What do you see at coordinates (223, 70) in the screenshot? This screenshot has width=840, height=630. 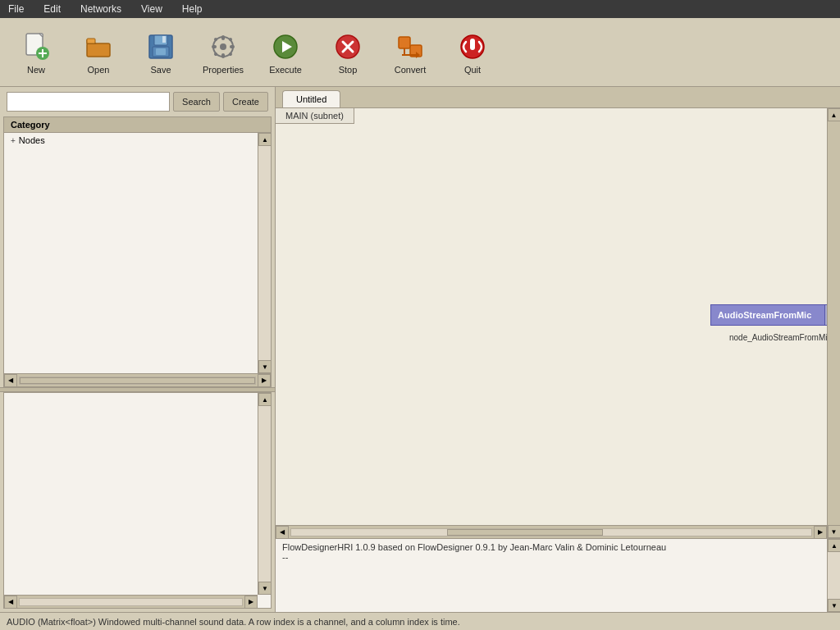 I see `properties-label: Properties` at bounding box center [223, 70].